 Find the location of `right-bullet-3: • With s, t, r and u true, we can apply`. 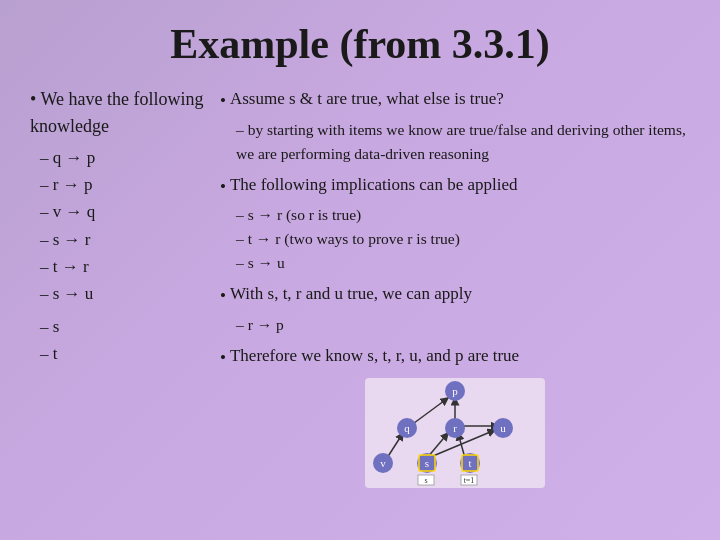

right-bullet-3: • With s, t, r and u true, we can apply is located at coordinates (455, 295).